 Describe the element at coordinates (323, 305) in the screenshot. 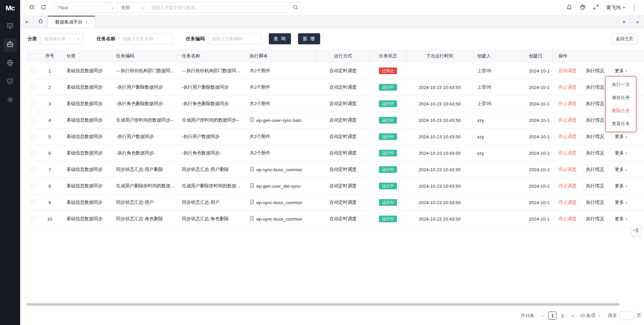

I see `horizontal-scrollbar` at that location.